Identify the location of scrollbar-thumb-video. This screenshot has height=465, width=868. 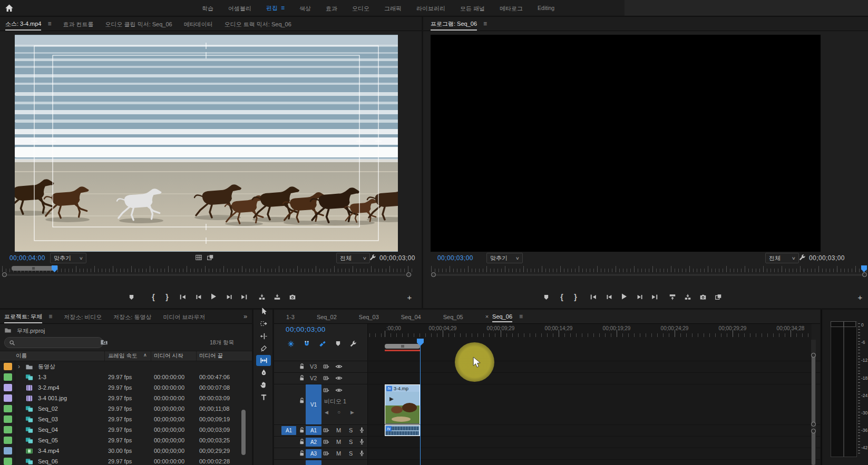
(814, 389).